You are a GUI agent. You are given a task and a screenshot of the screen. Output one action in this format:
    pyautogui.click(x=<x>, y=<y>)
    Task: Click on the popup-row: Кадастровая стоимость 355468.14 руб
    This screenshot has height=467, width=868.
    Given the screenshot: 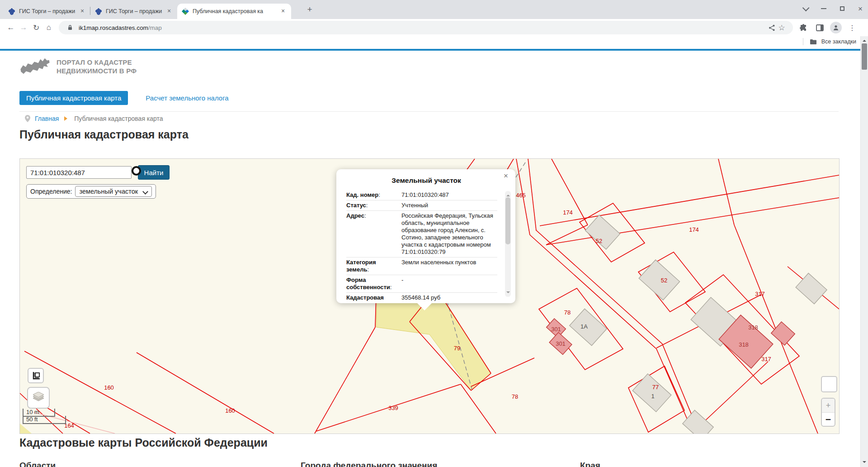 What is the action you would take?
    pyautogui.click(x=422, y=297)
    